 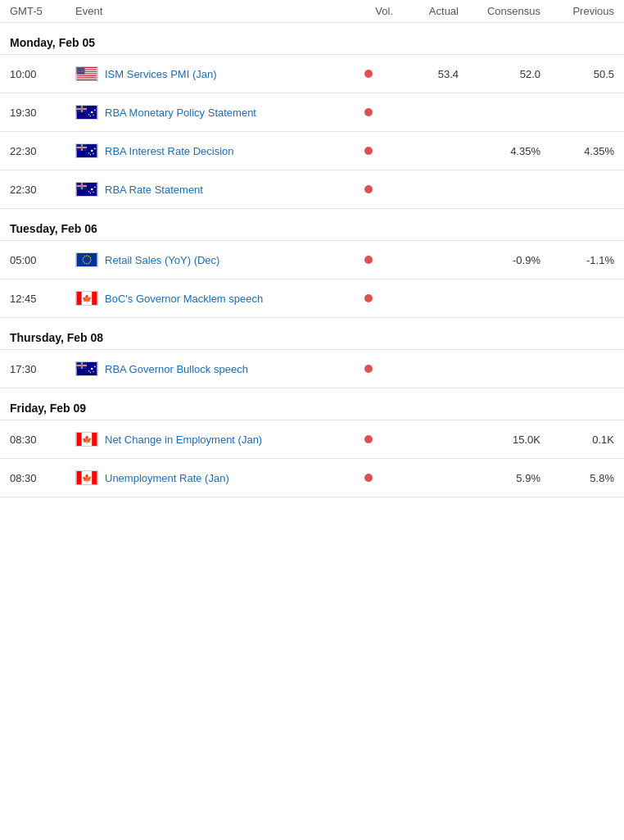 What do you see at coordinates (170, 151) in the screenshot?
I see `event-name: RBA Interest Rate Decision` at bounding box center [170, 151].